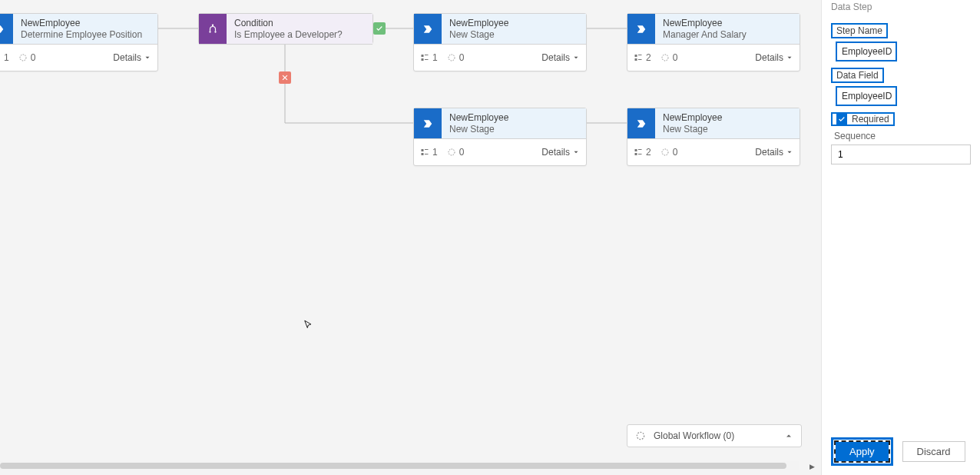 The width and height of the screenshot is (980, 475). I want to click on condition-no-badge, so click(285, 78).